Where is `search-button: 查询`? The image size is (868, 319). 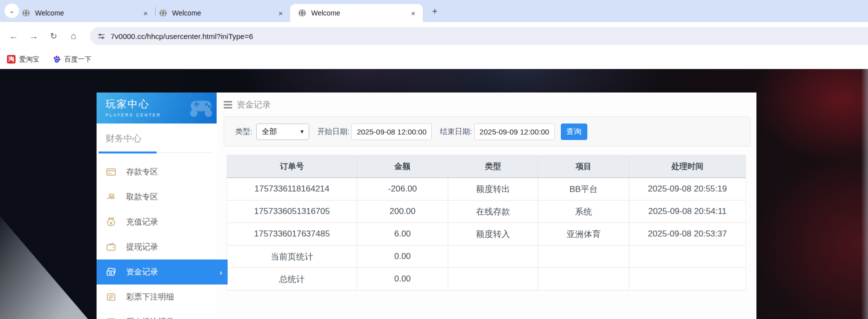
search-button: 查询 is located at coordinates (574, 132).